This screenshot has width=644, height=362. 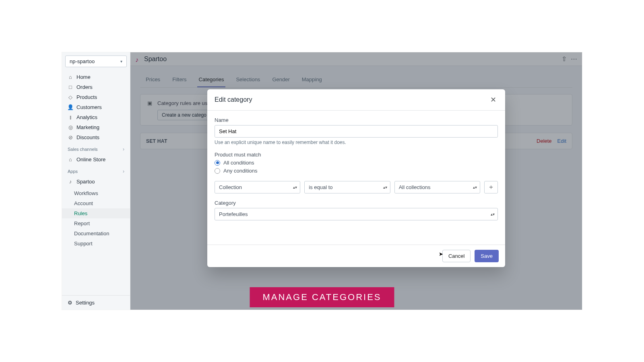 What do you see at coordinates (233, 100) in the screenshot?
I see `modal-title: Edit category` at bounding box center [233, 100].